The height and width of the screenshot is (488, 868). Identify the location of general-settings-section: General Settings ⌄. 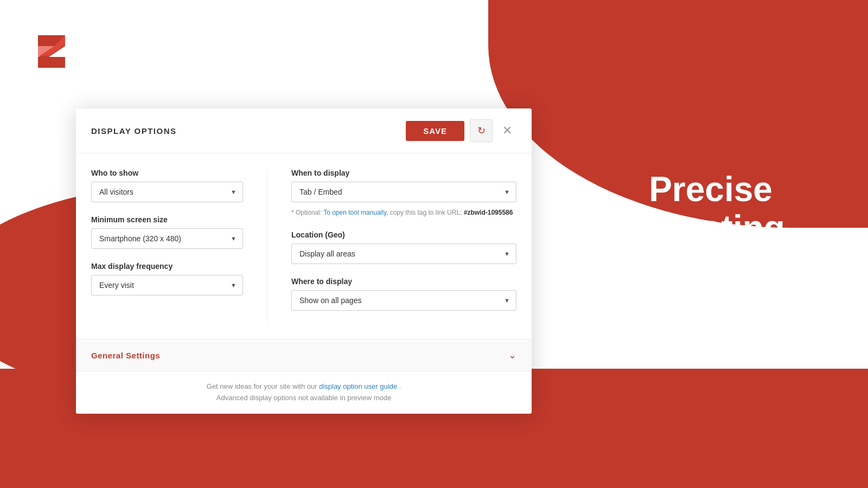
(304, 355).